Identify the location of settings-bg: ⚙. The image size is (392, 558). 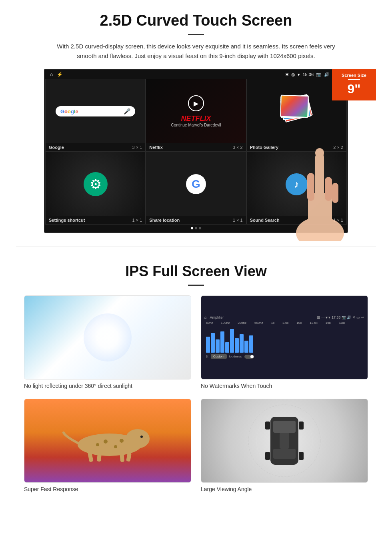
(95, 184).